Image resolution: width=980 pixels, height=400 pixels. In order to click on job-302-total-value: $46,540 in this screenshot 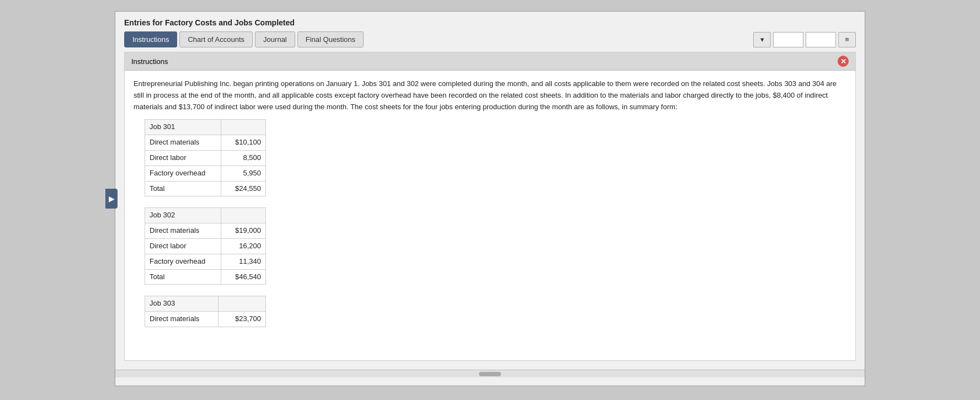, I will do `click(243, 277)`.